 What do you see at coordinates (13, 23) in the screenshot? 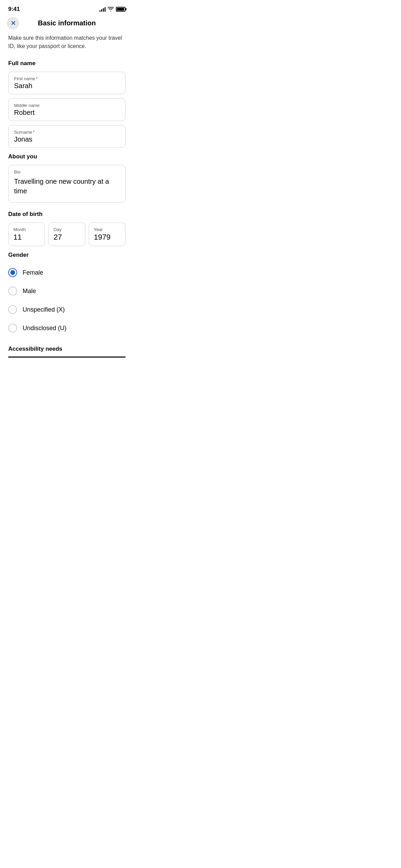
I see `close-button: ✕` at bounding box center [13, 23].